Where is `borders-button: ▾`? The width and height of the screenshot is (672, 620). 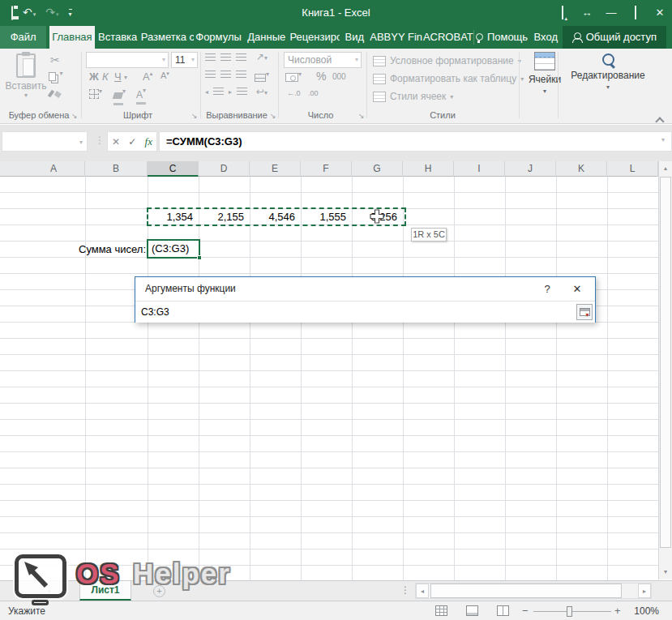 borders-button: ▾ is located at coordinates (96, 95).